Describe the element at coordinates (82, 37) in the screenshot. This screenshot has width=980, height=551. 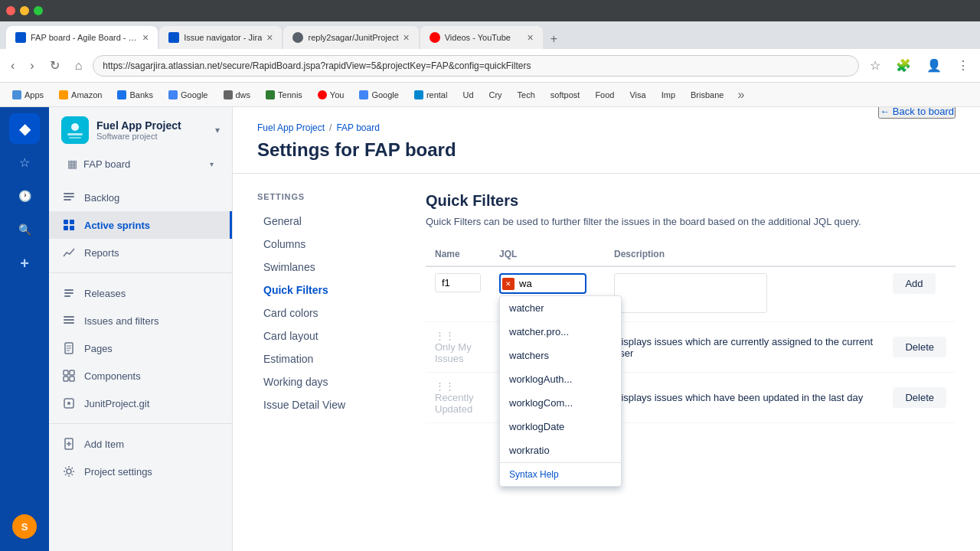
I see `browser-tab-1: FAP board - Agile Board - Jira ×` at that location.